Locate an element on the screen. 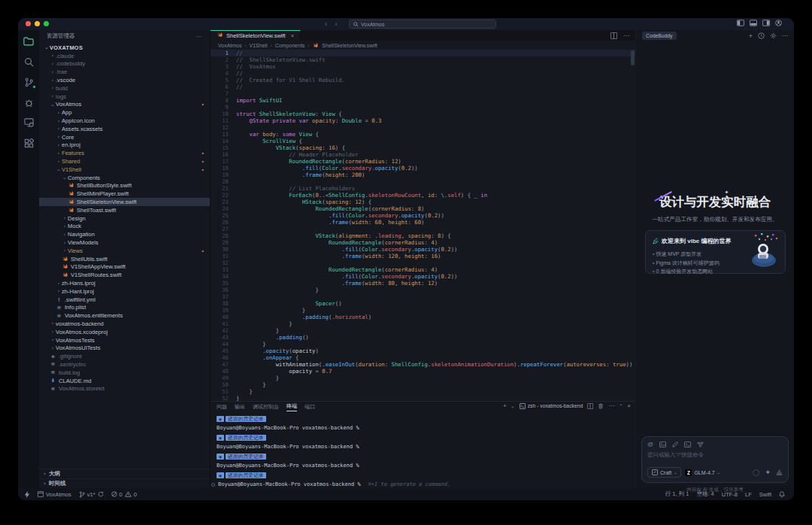 The image size is (812, 525). remote-indicator is located at coordinates (27, 495).